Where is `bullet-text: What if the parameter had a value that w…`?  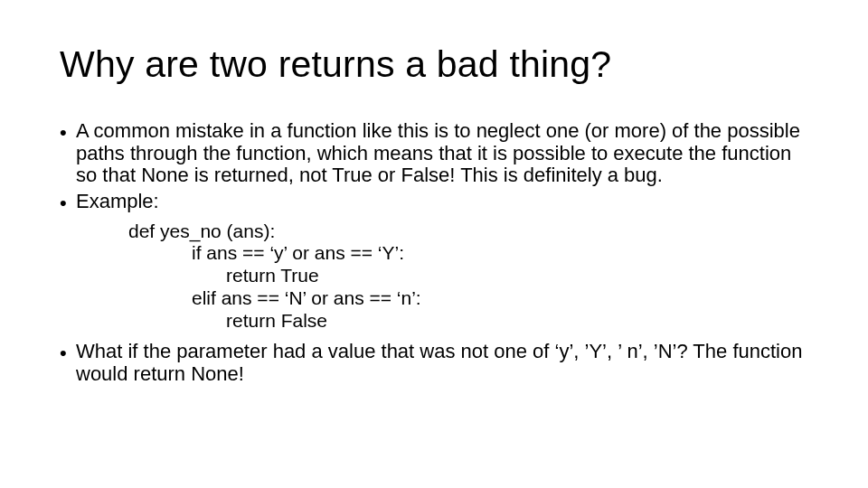 bullet-text: What if the parameter had a value that w… is located at coordinates (442, 363).